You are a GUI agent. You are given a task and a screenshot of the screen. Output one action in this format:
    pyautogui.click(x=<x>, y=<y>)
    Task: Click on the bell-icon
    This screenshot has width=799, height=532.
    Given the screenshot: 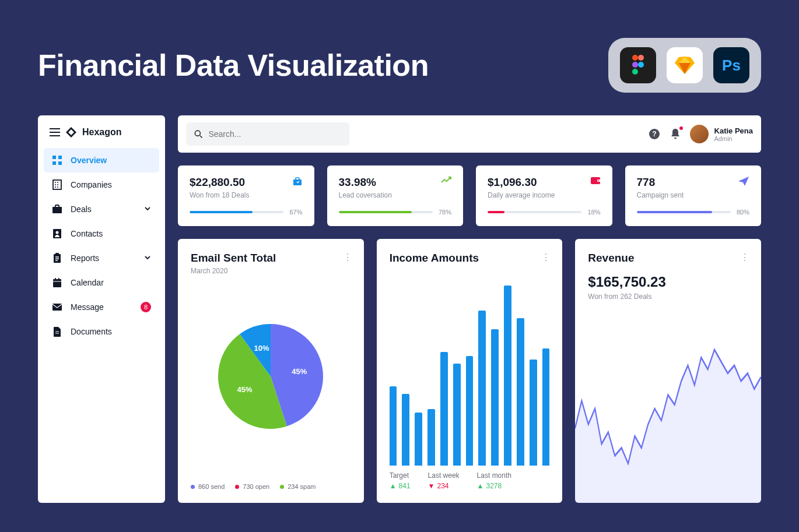 What is the action you would take?
    pyautogui.click(x=675, y=134)
    